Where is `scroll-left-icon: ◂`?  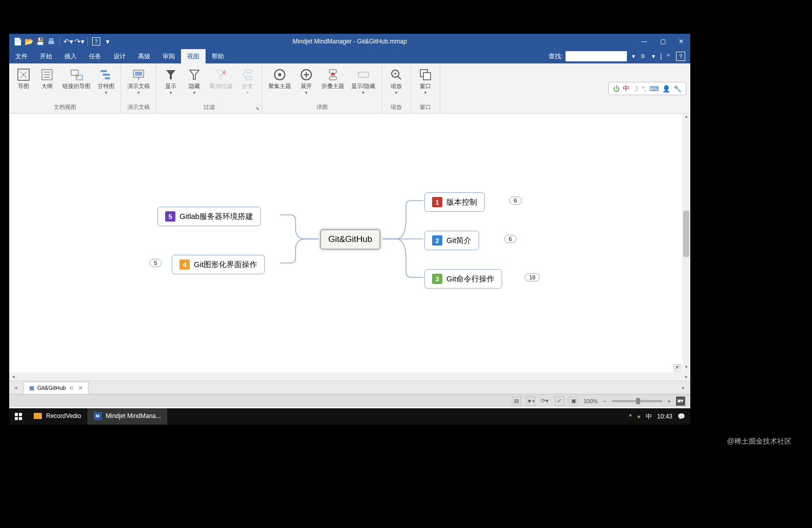 scroll-left-icon: ◂ is located at coordinates (13, 377).